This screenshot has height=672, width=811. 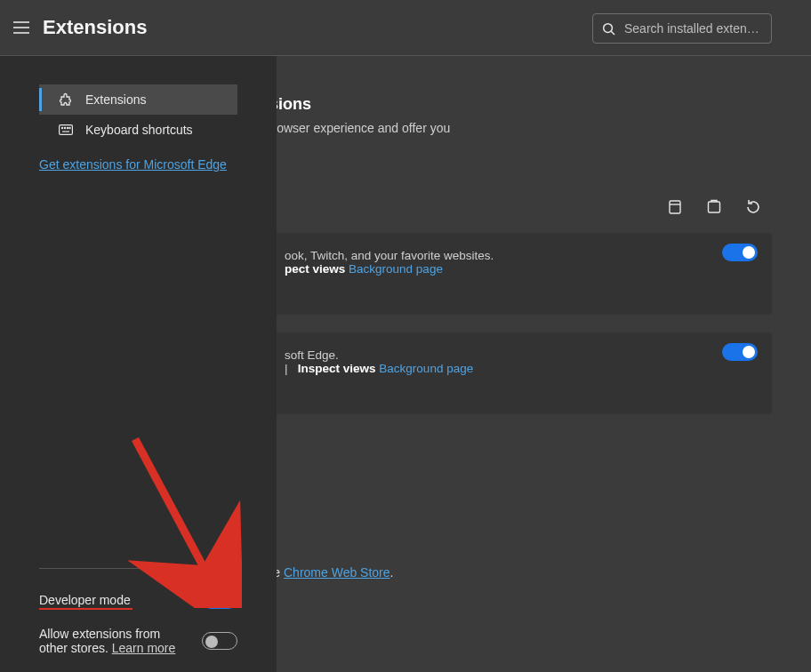 What do you see at coordinates (311, 356) in the screenshot?
I see `extension-desc: soft Edge.` at bounding box center [311, 356].